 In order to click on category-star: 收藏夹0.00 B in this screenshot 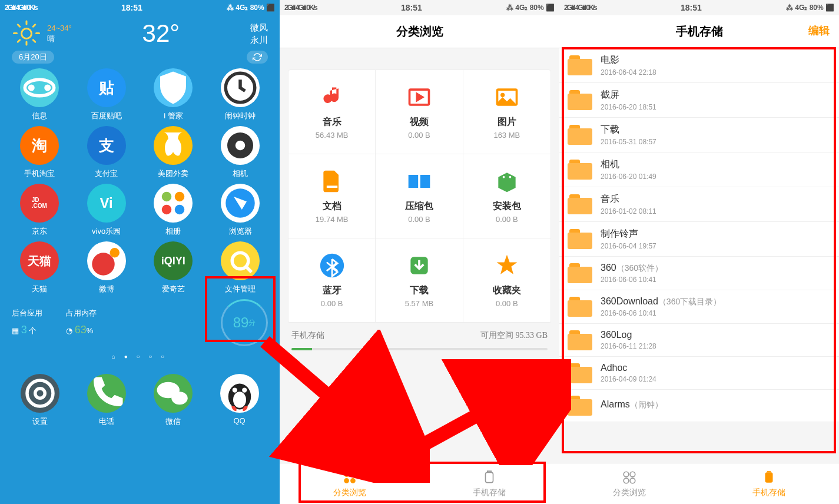, I will do `click(507, 280)`.